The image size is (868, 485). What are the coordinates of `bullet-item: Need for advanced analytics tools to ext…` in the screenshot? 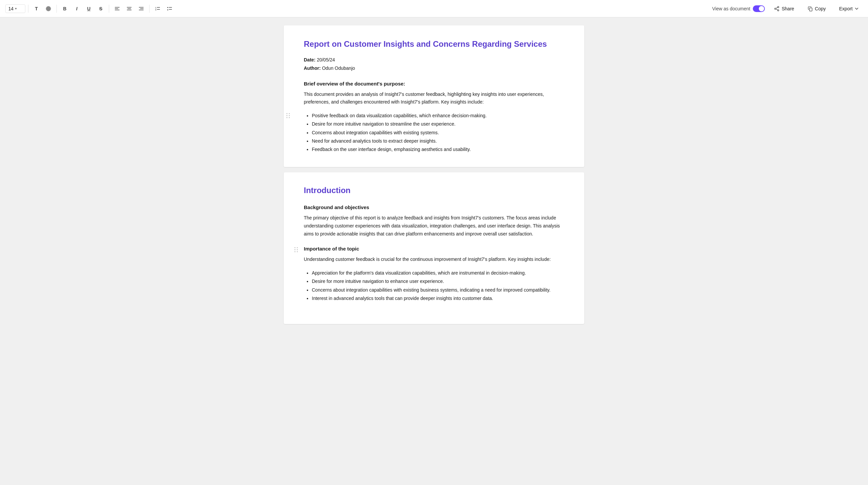 It's located at (438, 141).